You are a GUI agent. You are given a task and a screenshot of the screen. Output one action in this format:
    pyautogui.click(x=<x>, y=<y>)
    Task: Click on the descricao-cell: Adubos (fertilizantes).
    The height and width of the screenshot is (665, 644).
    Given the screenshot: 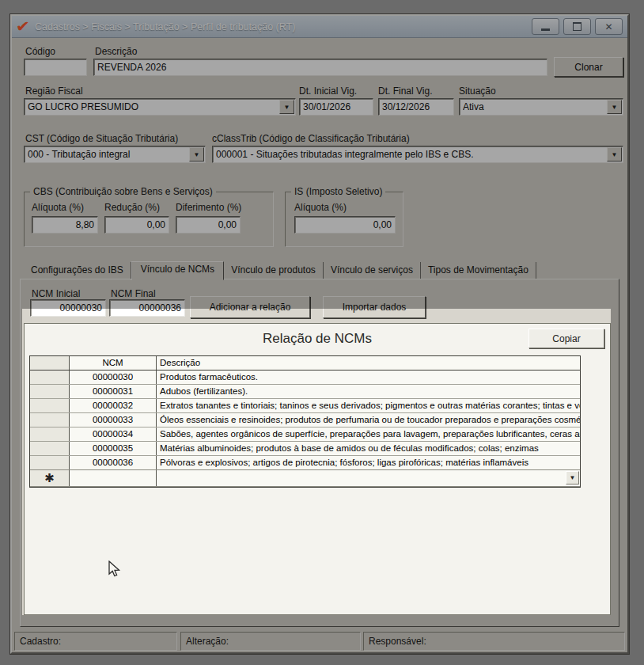 What is the action you would take?
    pyautogui.click(x=369, y=391)
    